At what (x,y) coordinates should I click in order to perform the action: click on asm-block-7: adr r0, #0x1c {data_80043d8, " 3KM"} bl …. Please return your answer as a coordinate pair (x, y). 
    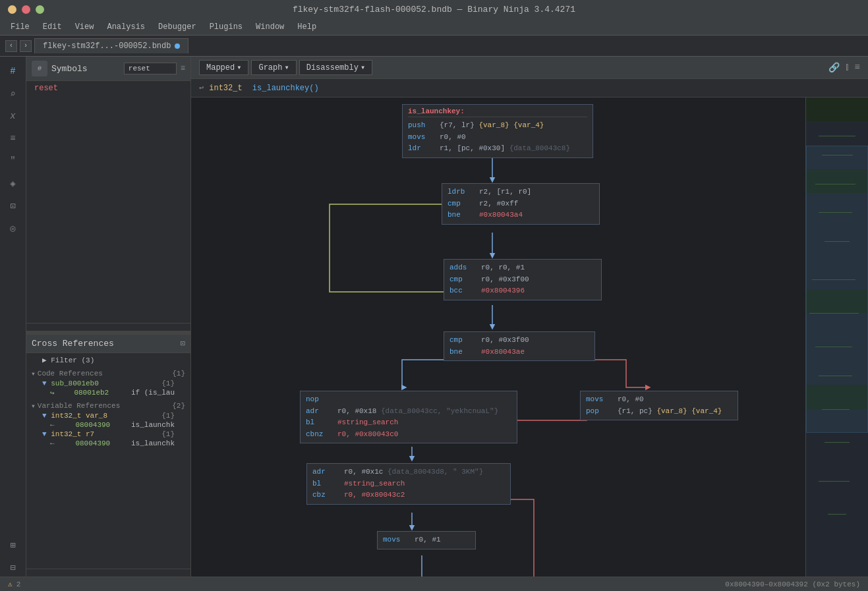
    Looking at the image, I should click on (409, 484).